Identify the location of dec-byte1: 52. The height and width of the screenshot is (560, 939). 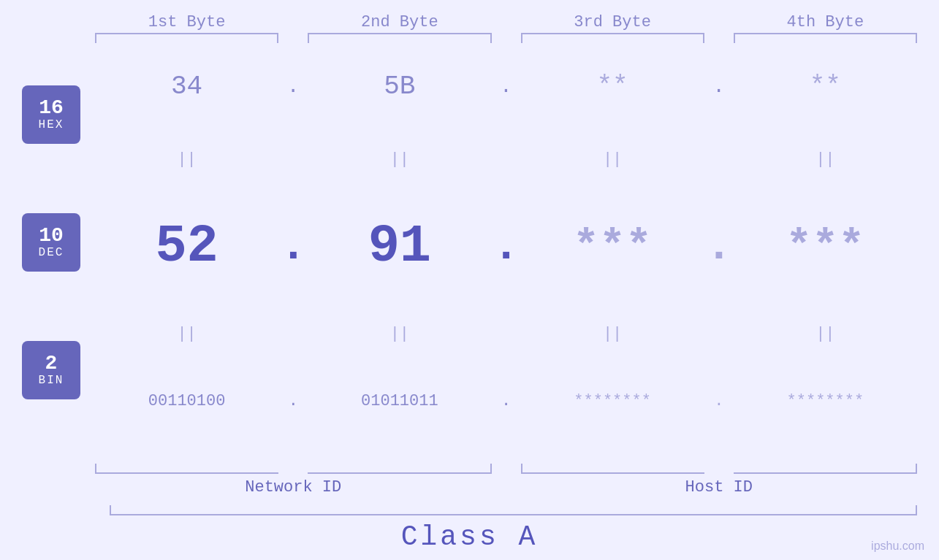
(187, 247).